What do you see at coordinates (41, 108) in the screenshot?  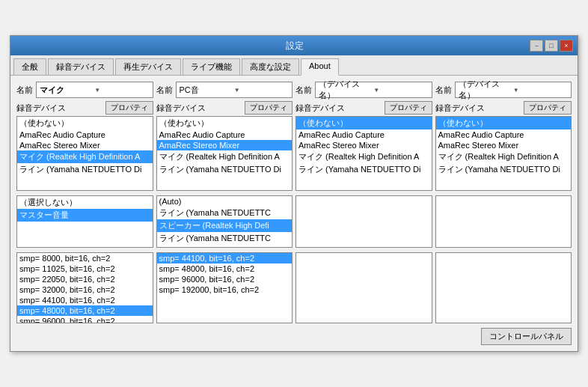 I see `col1-rec-label: 録音デバイス` at bounding box center [41, 108].